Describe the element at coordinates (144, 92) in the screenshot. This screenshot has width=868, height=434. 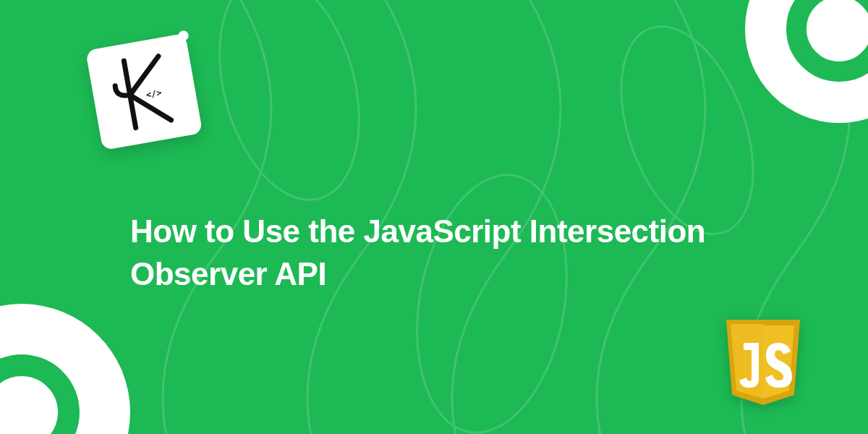
I see `logo-card: </>` at that location.